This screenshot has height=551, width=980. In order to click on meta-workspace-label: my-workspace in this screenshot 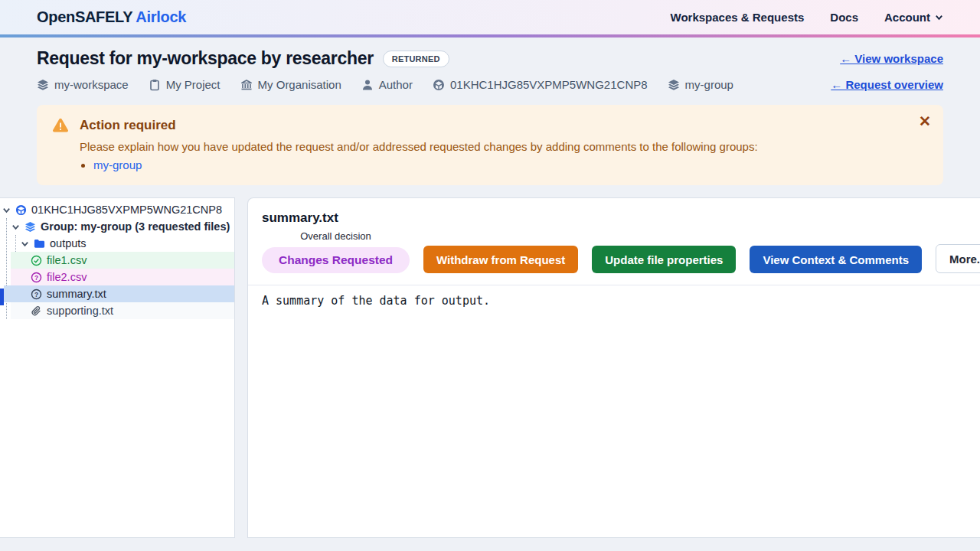, I will do `click(92, 84)`.